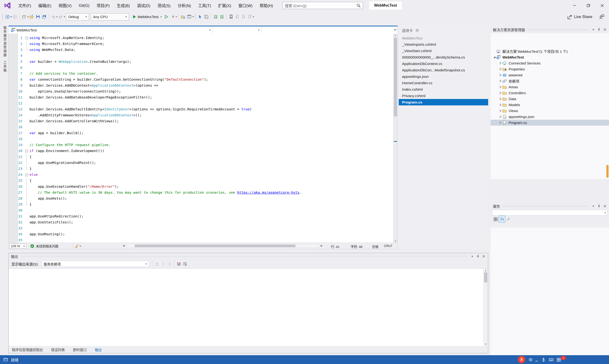 This screenshot has height=364, width=609. I want to click on health-status-label: 未找到相关问题, so click(47, 246).